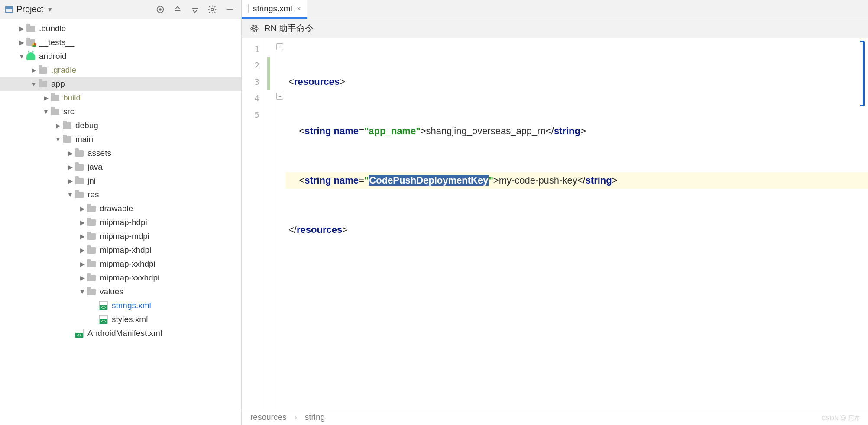 The width and height of the screenshot is (868, 425). What do you see at coordinates (120, 42) in the screenshot?
I see `tree-item--tests-: ▶__tests__` at bounding box center [120, 42].